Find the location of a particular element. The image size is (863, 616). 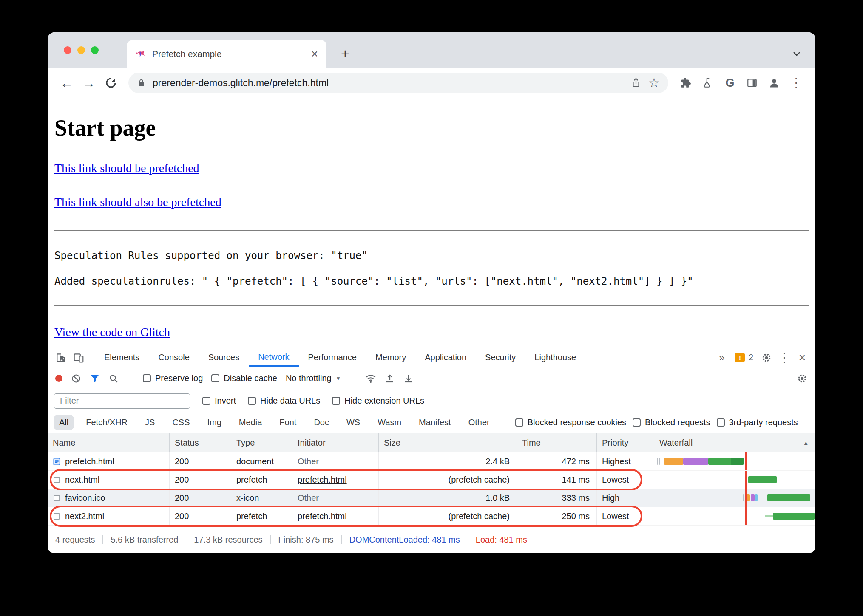

column-header-initiator: Initiator is located at coordinates (336, 443).